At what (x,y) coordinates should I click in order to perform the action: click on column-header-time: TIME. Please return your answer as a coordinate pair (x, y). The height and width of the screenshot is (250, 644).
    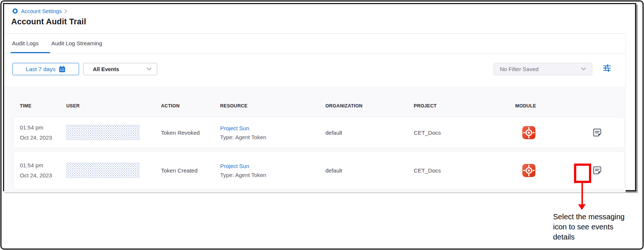
    Looking at the image, I should click on (40, 106).